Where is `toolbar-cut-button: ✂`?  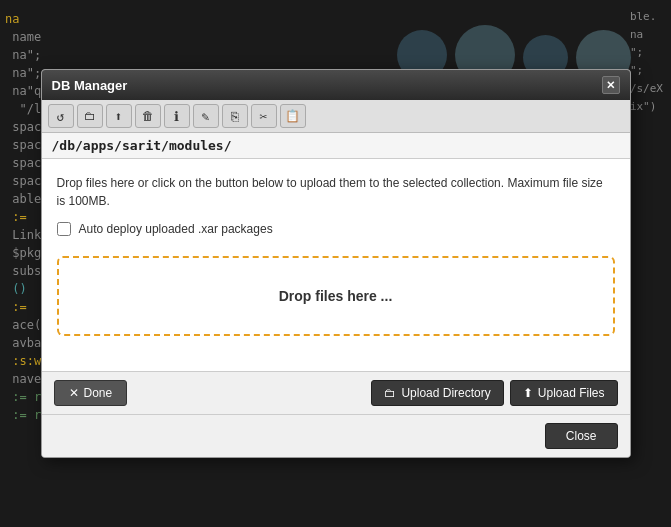
toolbar-cut-button: ✂ is located at coordinates (264, 116).